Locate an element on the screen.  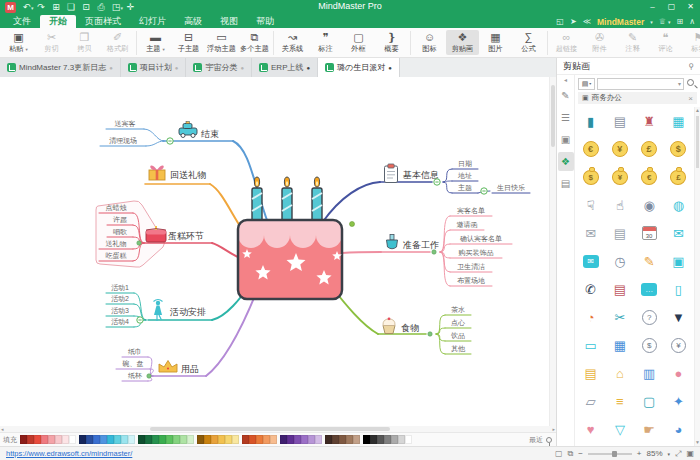
clipart-briefcase: ▣ is located at coordinates (678, 261).